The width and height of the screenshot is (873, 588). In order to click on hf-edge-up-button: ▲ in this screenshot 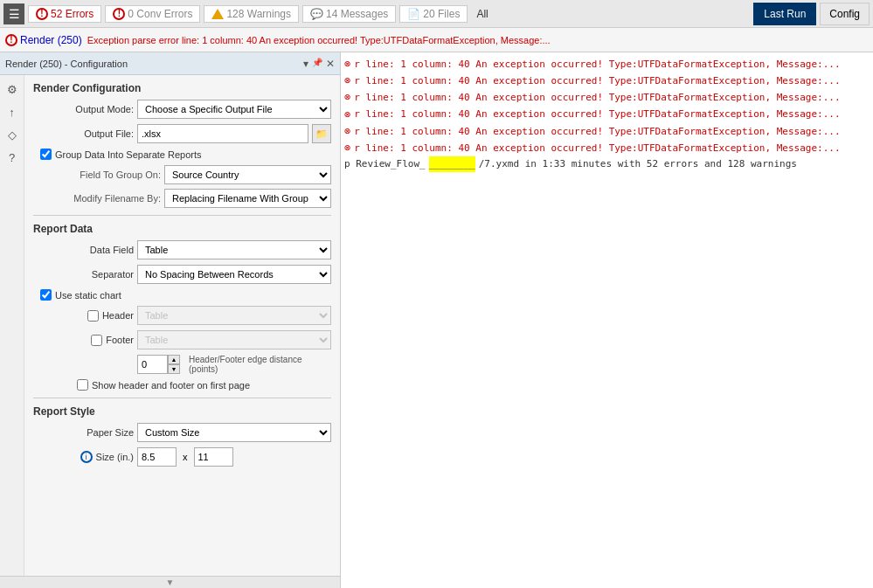, I will do `click(174, 360)`.